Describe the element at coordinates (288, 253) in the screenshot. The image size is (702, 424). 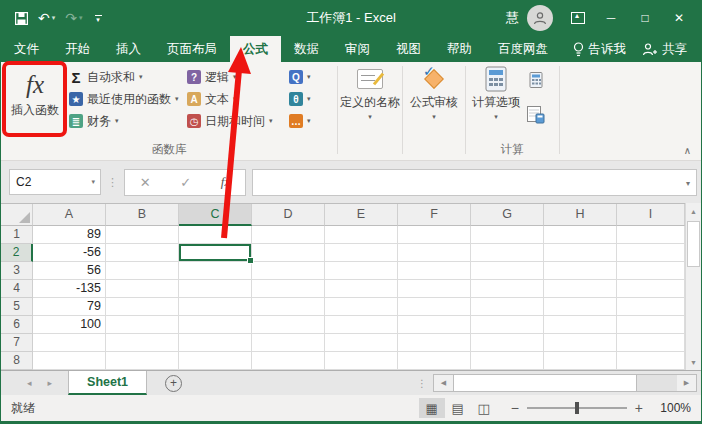
I see `cell-D2` at that location.